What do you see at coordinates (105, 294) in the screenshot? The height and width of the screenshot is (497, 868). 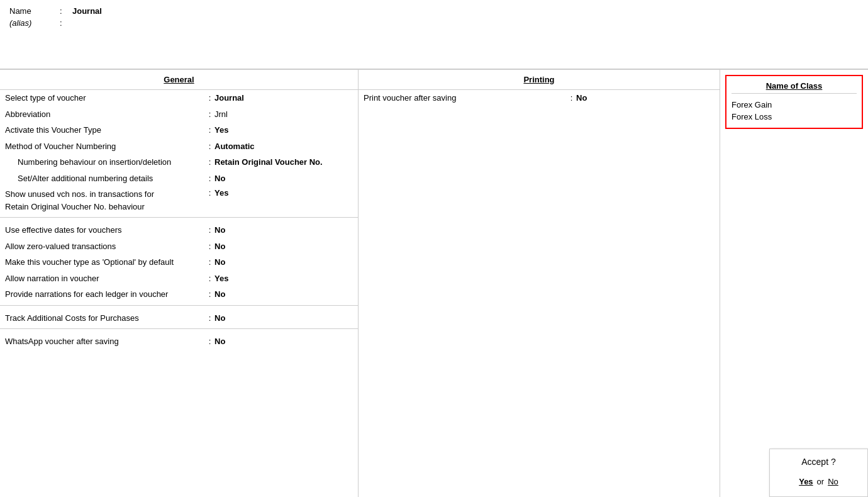 I see `field-label-narrations-ledger: Provide narrations for each ledger in vo…` at bounding box center [105, 294].